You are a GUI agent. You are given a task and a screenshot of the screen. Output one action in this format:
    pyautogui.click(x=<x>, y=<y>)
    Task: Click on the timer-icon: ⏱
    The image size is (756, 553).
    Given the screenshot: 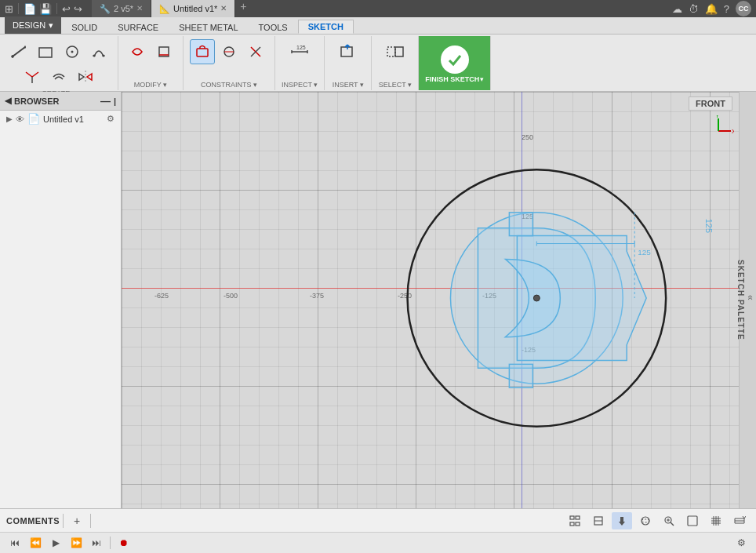 What is the action you would take?
    pyautogui.click(x=693, y=9)
    